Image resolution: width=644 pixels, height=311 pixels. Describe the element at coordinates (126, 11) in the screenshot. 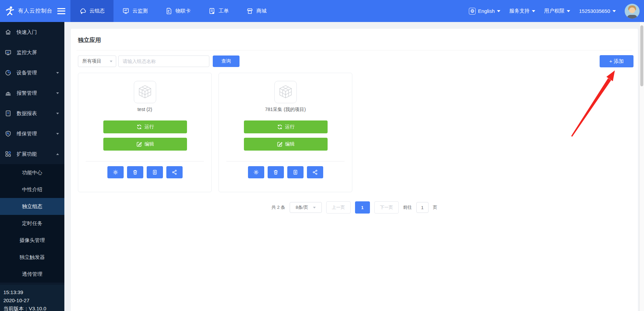

I see `monitor-icon` at that location.